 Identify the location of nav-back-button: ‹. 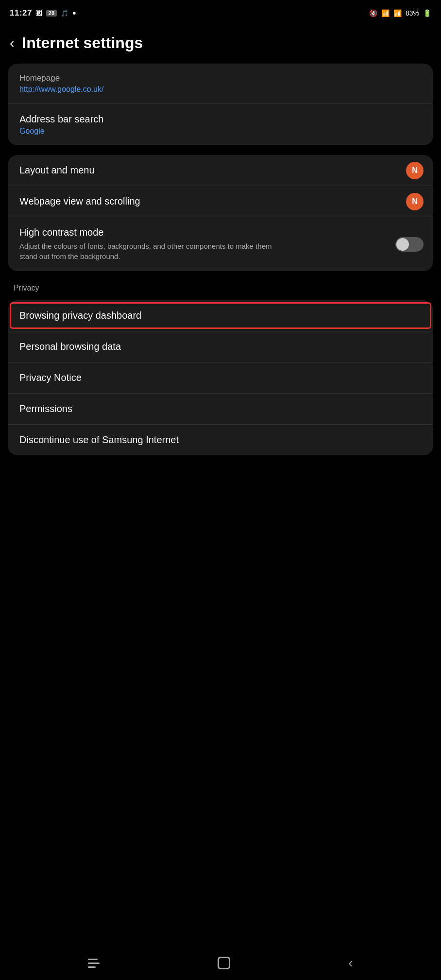
(351, 963).